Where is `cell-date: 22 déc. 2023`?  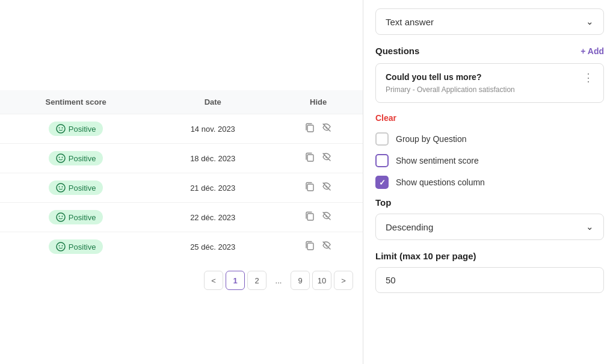 cell-date: 22 déc. 2023 is located at coordinates (213, 218).